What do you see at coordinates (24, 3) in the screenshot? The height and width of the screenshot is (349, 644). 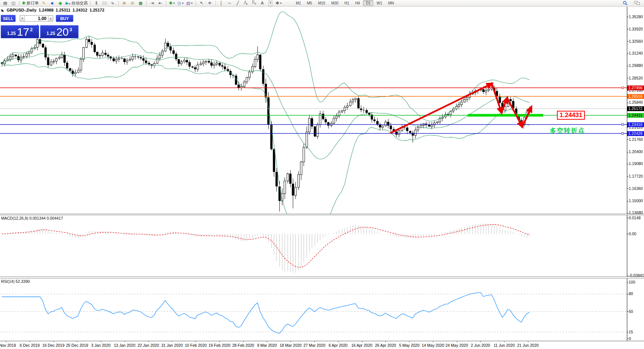 I see `new-order-icon: ✚` at bounding box center [24, 3].